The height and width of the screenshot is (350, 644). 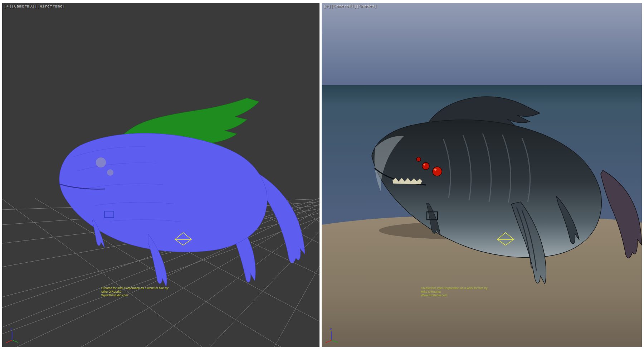 What do you see at coordinates (12, 335) in the screenshot?
I see `axis-tripod: z` at bounding box center [12, 335].